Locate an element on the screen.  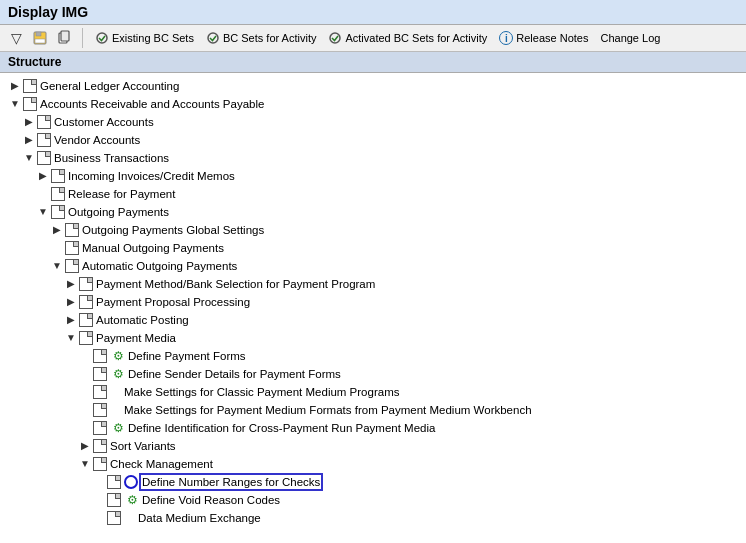
node-label: Accounts Receivable and Accounts Payable is located at coordinates (152, 104).